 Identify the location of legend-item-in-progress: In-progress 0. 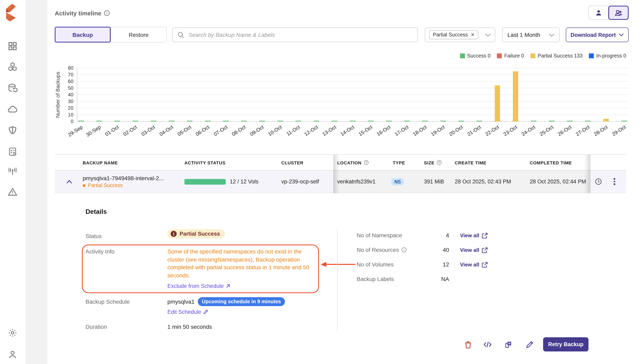
(608, 56).